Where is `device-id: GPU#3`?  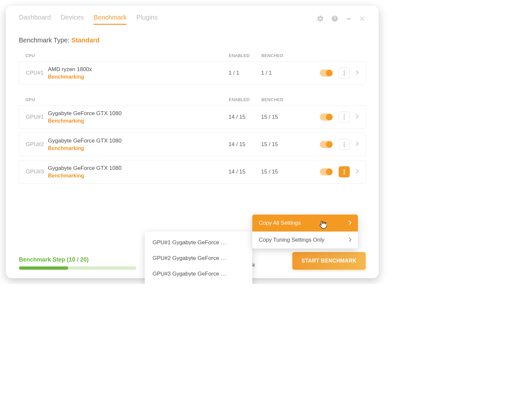
device-id: GPU#3 is located at coordinates (37, 172).